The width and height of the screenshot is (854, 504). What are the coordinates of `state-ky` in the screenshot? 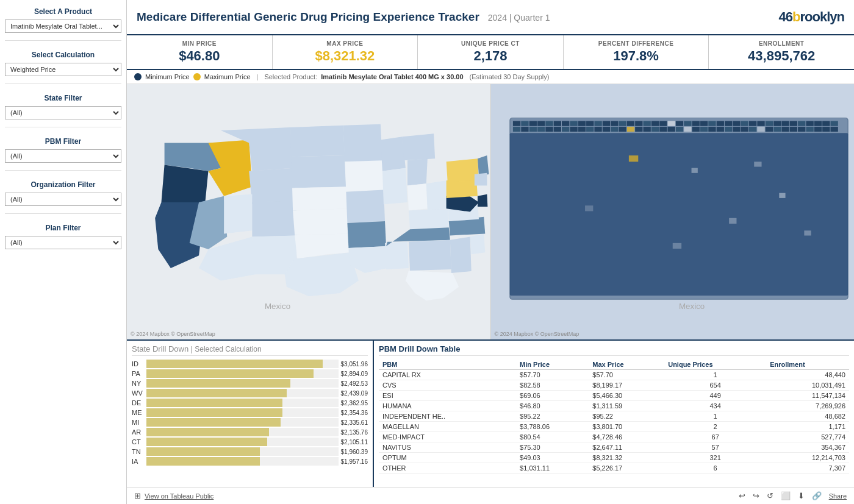 It's located at (429, 219).